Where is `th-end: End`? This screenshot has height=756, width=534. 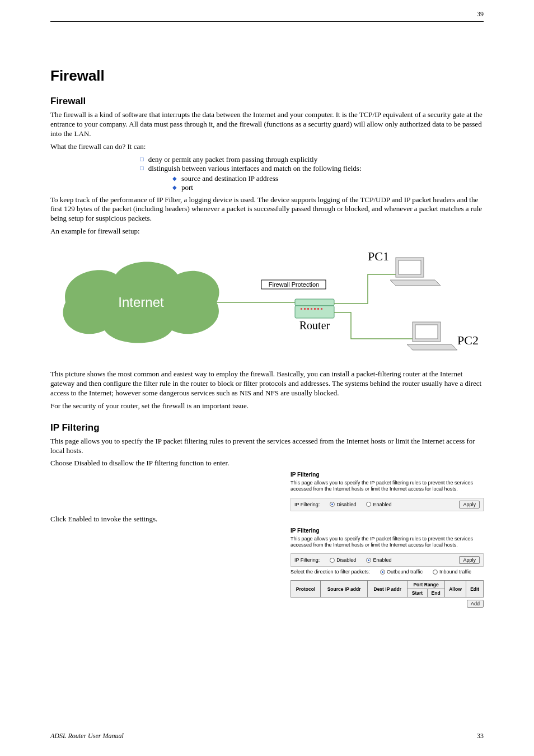 th-end: End is located at coordinates (435, 594).